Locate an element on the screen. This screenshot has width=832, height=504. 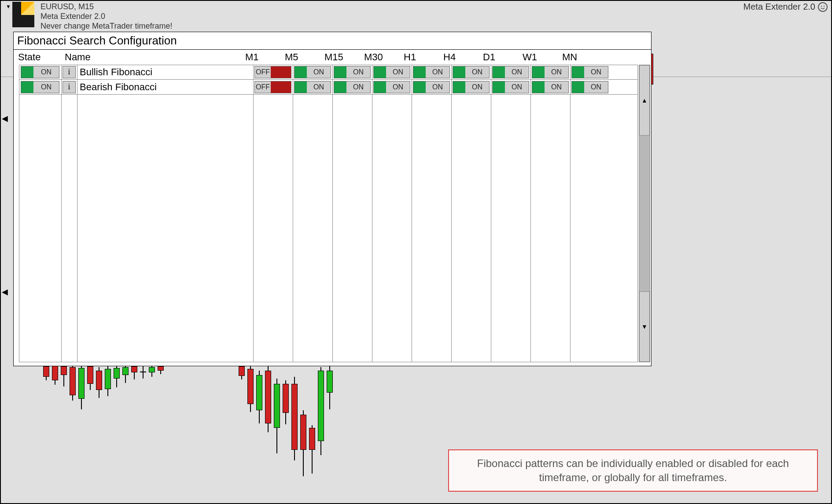
scroll-up-button: ▲ is located at coordinates (644, 100).